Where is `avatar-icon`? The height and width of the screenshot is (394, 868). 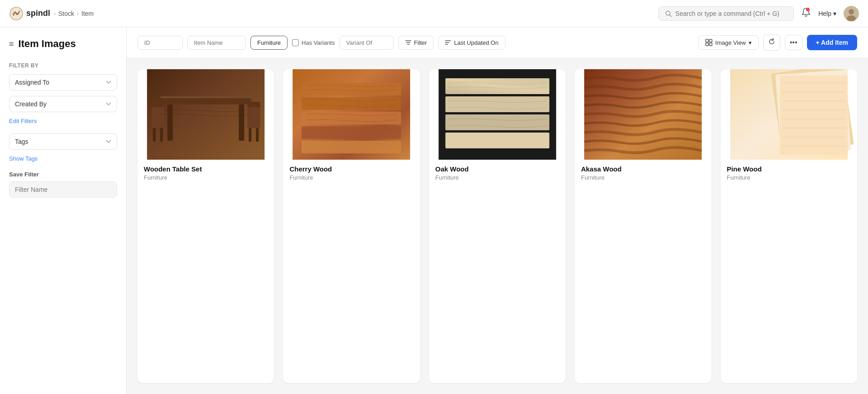 avatar-icon is located at coordinates (851, 14).